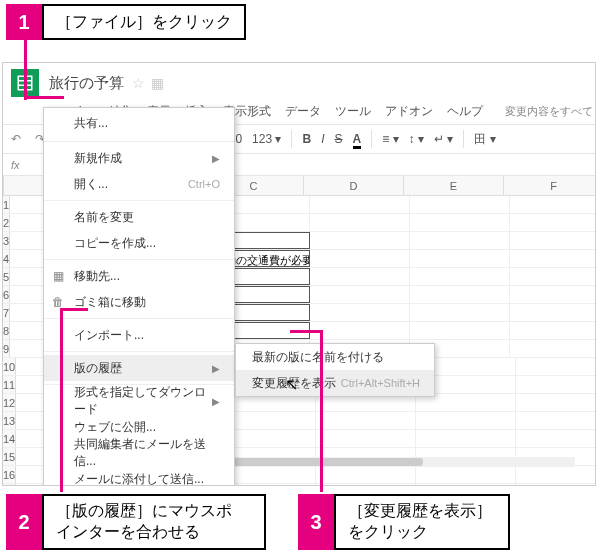 This screenshot has height=556, width=600. What do you see at coordinates (328, 462) in the screenshot?
I see `scrollbar-thumb` at bounding box center [328, 462].